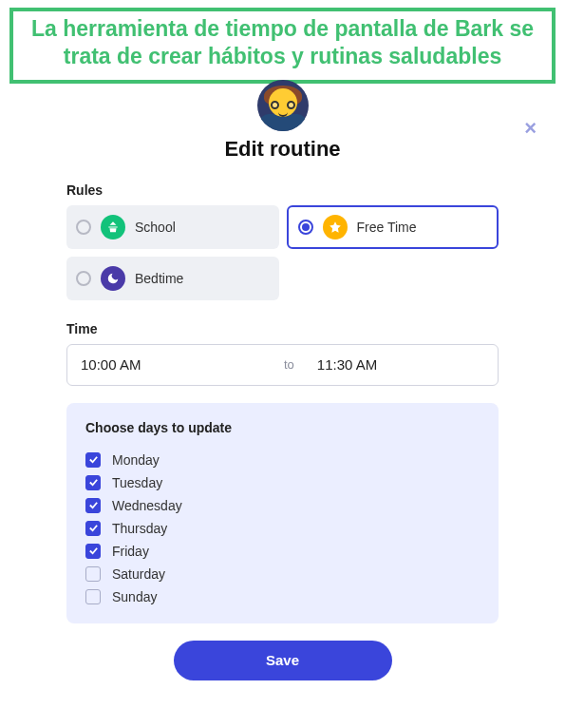 This screenshot has height=728, width=565. What do you see at coordinates (173, 278) in the screenshot?
I see `rule-option-bedtime: Bedtime` at bounding box center [173, 278].